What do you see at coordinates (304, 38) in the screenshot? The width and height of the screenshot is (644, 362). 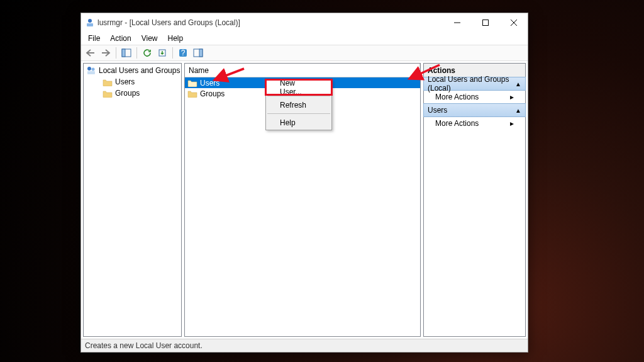 I see `menubar: File Action View Help` at bounding box center [304, 38].